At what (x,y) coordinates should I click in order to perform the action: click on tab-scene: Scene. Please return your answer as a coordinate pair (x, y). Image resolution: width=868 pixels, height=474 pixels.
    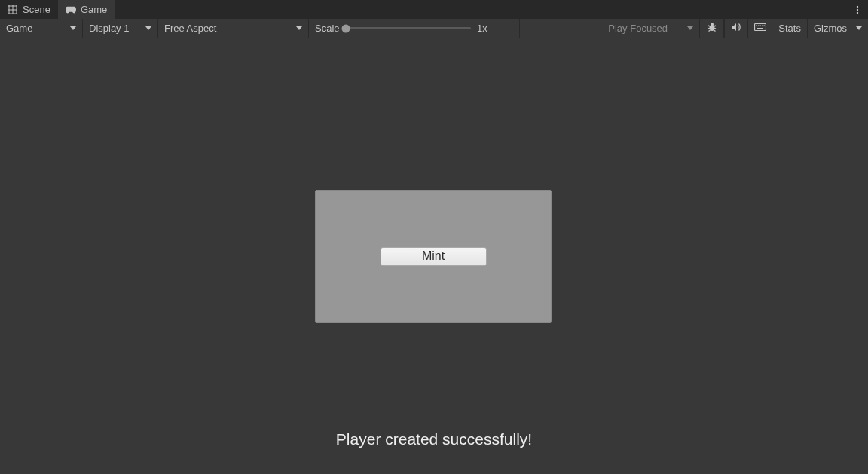
    Looking at the image, I should click on (29, 9).